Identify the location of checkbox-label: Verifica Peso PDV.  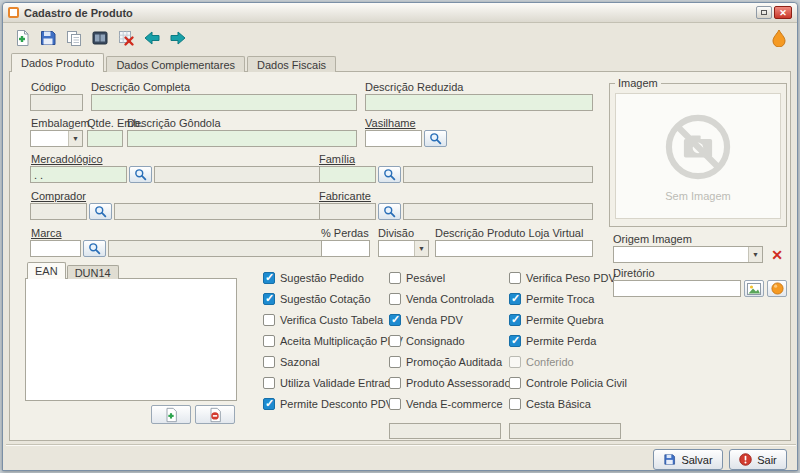
(571, 278).